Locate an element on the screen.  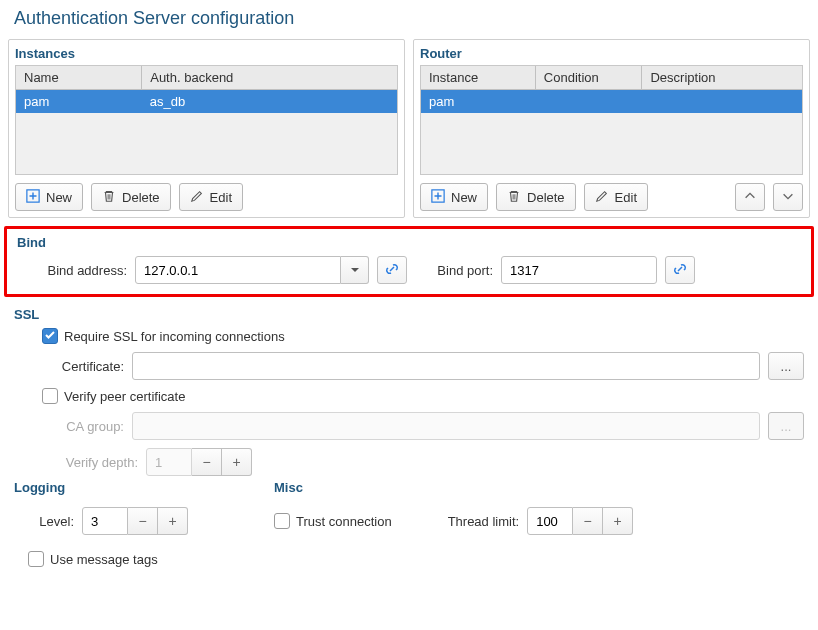
cell-name: pam is located at coordinates (36, 102).